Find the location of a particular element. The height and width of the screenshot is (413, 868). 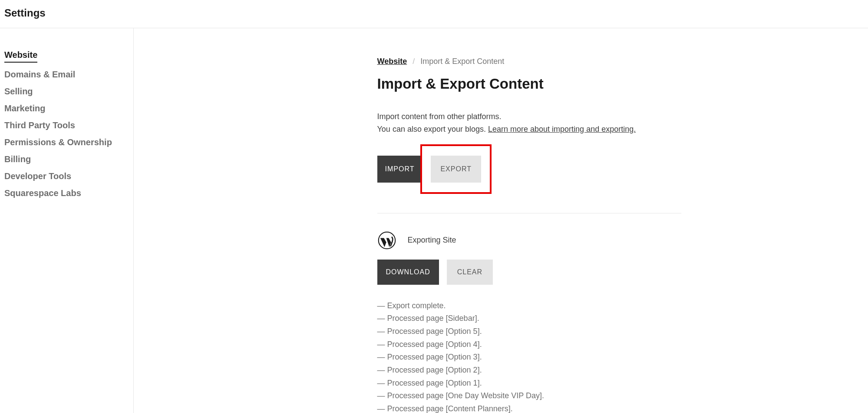

sidebar-item-permissions-ownership: Permissions & Ownership is located at coordinates (67, 143).